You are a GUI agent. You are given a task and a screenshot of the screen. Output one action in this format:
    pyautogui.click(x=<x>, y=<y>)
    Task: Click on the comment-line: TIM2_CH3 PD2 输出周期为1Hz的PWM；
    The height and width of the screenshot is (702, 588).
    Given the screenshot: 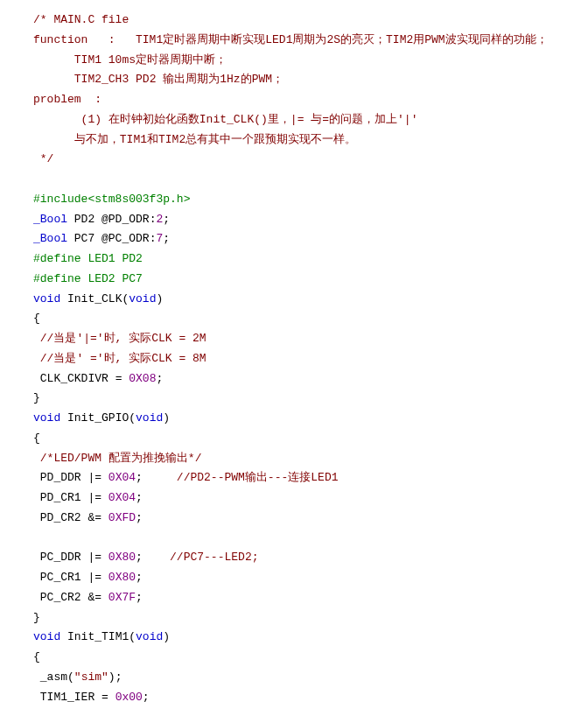 What is the action you would take?
    pyautogui.click(x=158, y=79)
    